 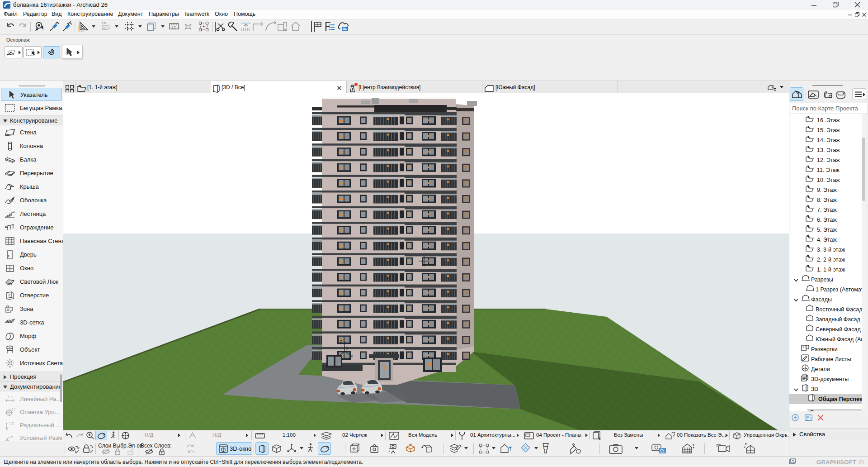 I want to click on svg-text: xy, so click(x=105, y=28).